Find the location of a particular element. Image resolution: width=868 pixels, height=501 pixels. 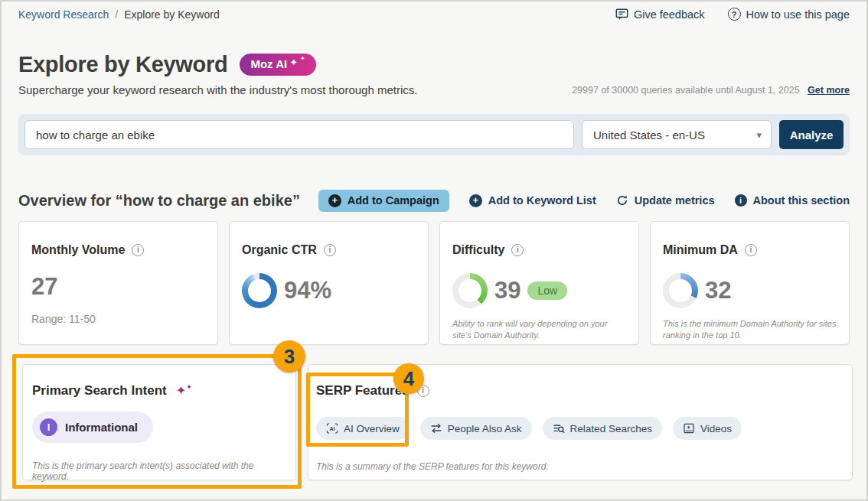

analyze-button: Analyze is located at coordinates (811, 135).